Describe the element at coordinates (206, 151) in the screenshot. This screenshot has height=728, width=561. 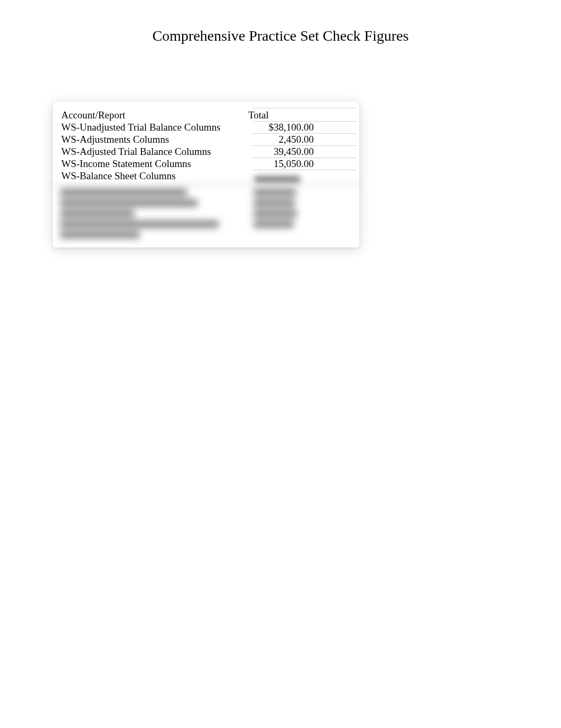
I see `table-row: WS-Adjusted Trial Balance Columns 39,450…` at that location.